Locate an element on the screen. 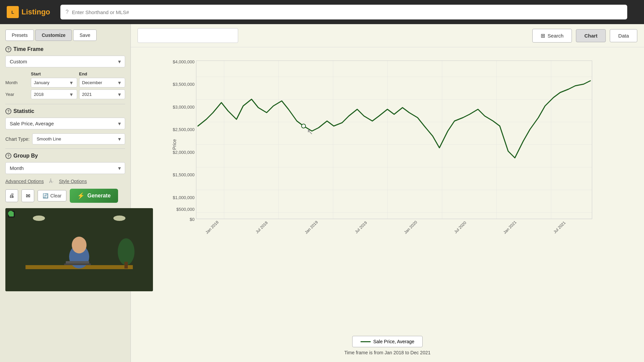  video-indicator is located at coordinates (11, 214).